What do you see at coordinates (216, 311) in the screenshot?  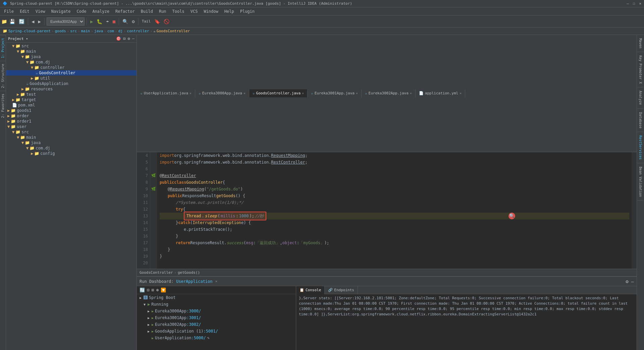 I see `run-item-eureka3000: ▶ ▶ Eureka3000App :3000/` at bounding box center [216, 311].